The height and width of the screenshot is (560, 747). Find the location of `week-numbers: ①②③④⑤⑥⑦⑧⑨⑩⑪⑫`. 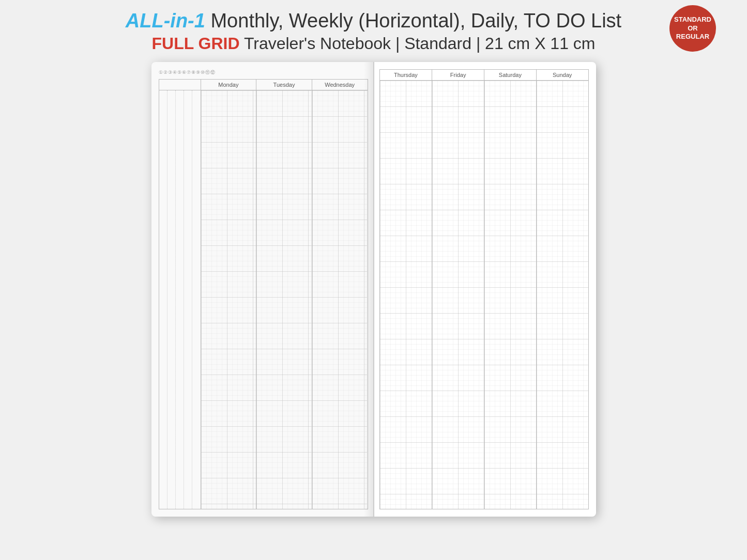

week-numbers: ①②③④⑤⑥⑦⑧⑨⑩⑪⑫ is located at coordinates (264, 72).